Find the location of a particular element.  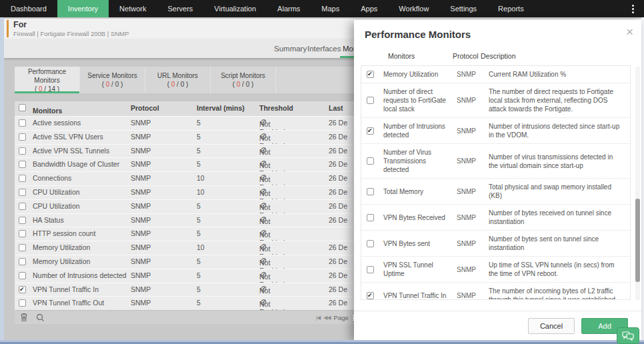

modal-monitor-description: Current RAM Utilization % is located at coordinates (556, 75).